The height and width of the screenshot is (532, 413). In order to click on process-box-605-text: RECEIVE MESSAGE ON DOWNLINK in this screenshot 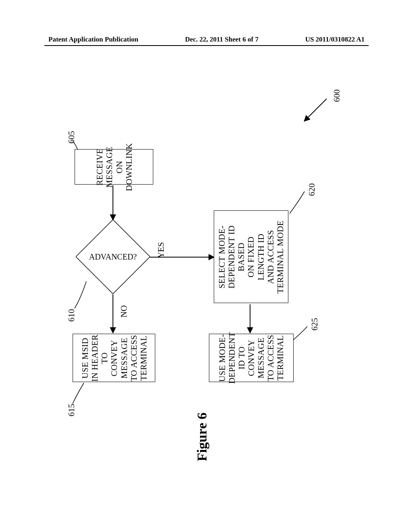, I will do `click(114, 167)`.